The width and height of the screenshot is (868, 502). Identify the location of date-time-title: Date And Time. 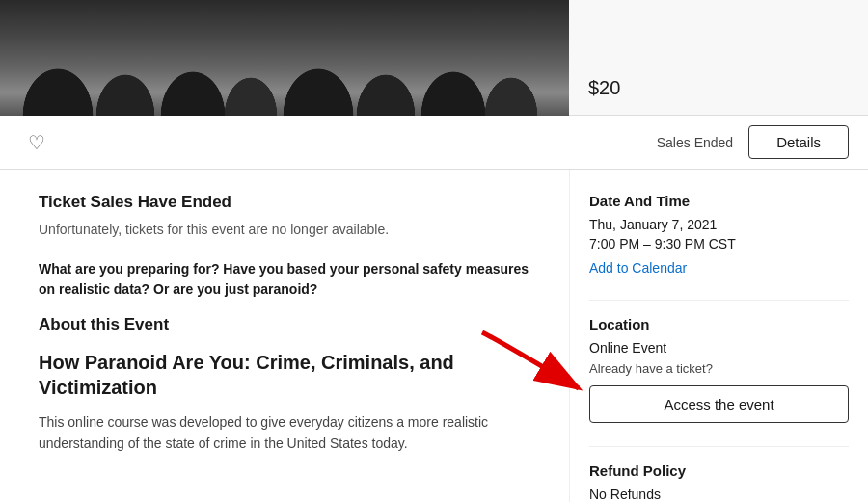
(719, 200).